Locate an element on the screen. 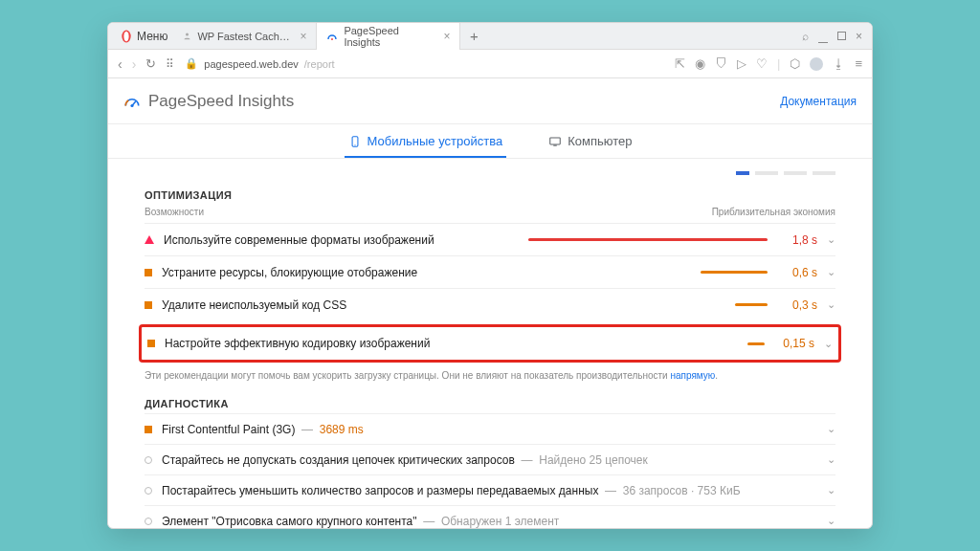 The height and width of the screenshot is (551, 980). new-tab-button: + is located at coordinates (474, 36).